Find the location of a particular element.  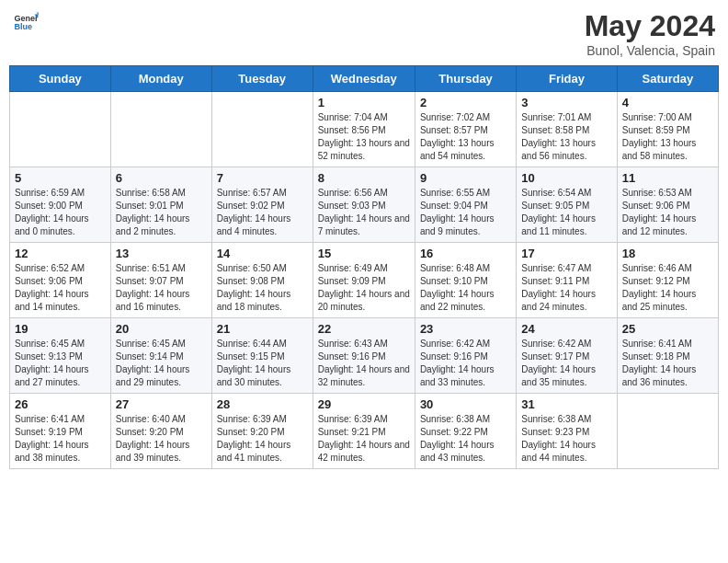

calendar-day-27: 27Sunrise: 6:40 AM Sunset: 9:20 PM Dayli… is located at coordinates (161, 431).